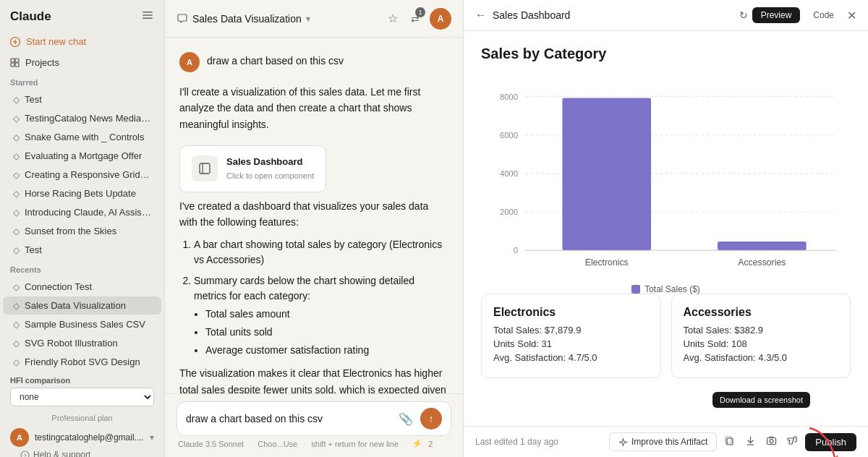 This screenshot has height=457, width=868. Describe the element at coordinates (744, 15) in the screenshot. I see `artifact-refresh-button: ↻` at that location.